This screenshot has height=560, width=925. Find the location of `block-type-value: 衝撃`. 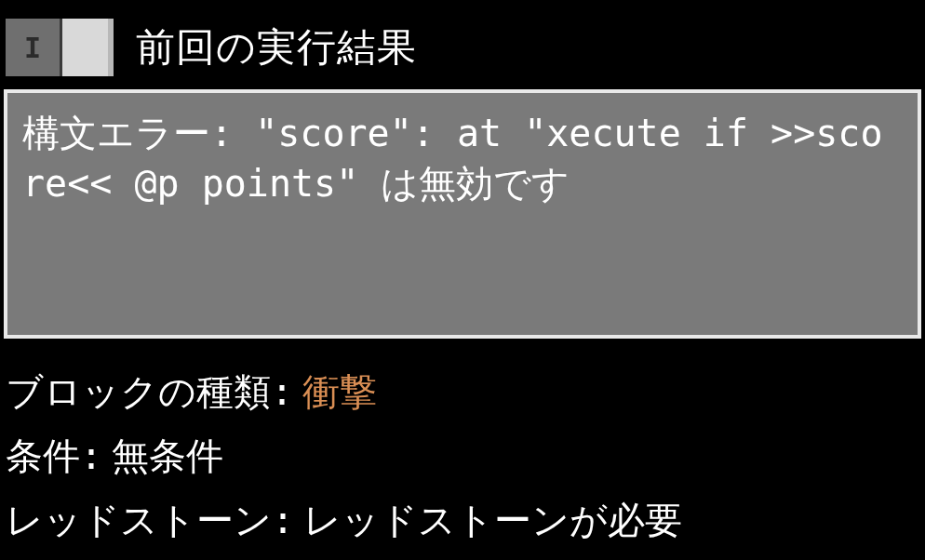

block-type-value: 衝撃 is located at coordinates (340, 393).